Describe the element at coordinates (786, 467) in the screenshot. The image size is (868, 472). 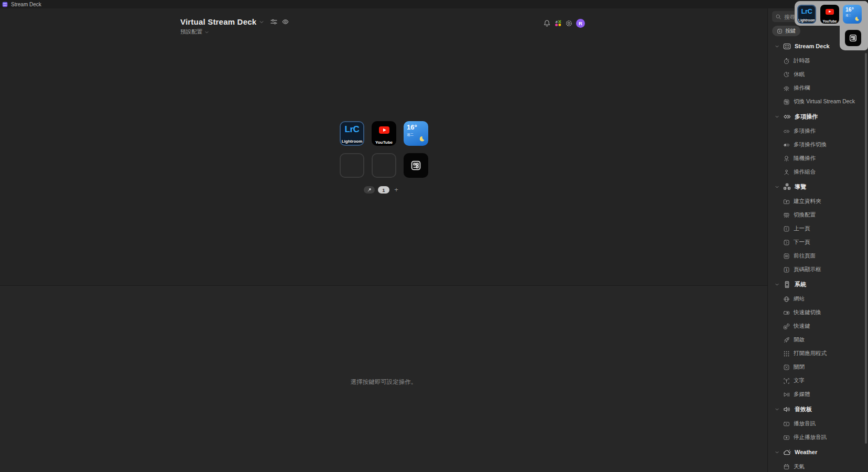
I see `weather-action-icon` at that location.